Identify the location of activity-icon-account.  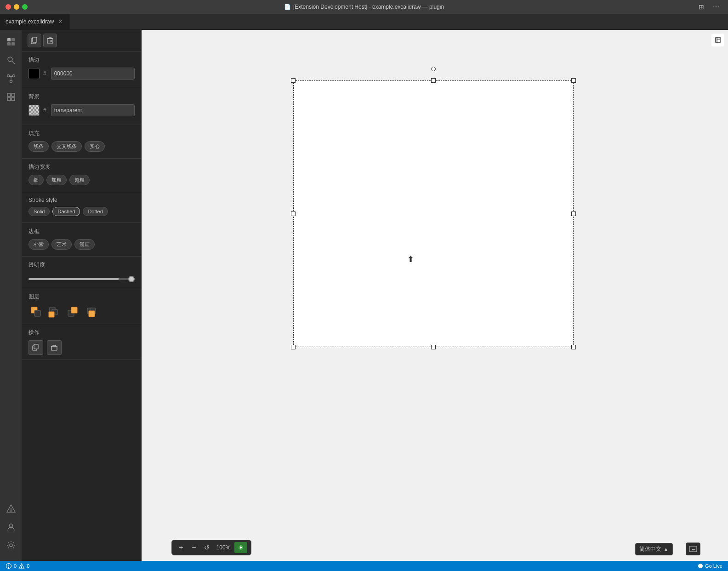
(11, 527).